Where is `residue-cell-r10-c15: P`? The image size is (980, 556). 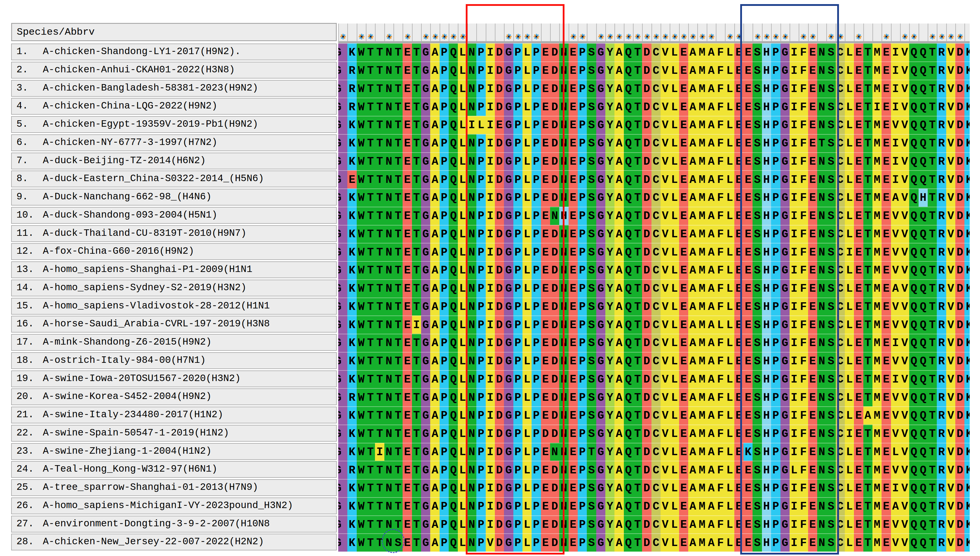
residue-cell-r10-c15: P is located at coordinates (481, 216).